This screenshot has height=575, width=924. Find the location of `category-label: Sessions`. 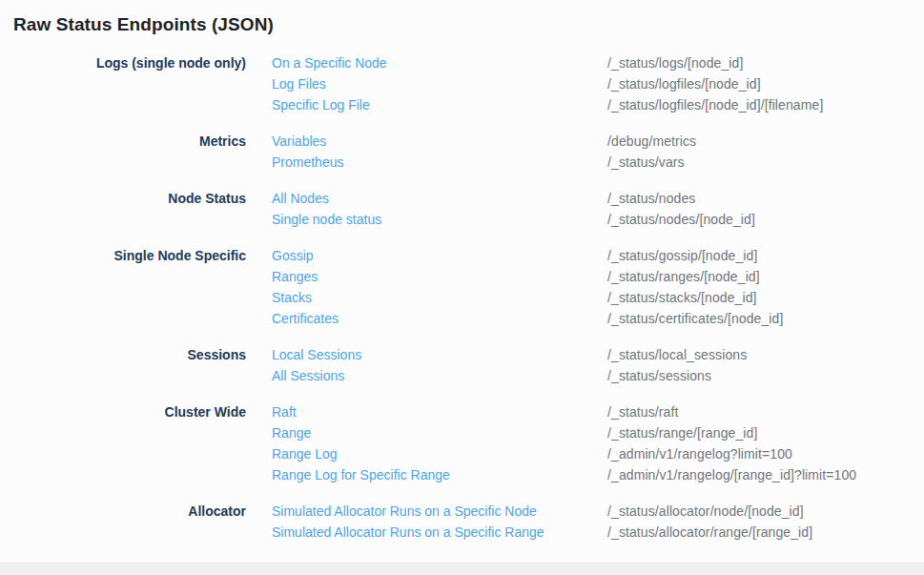

category-label: Sessions is located at coordinates (123, 355).